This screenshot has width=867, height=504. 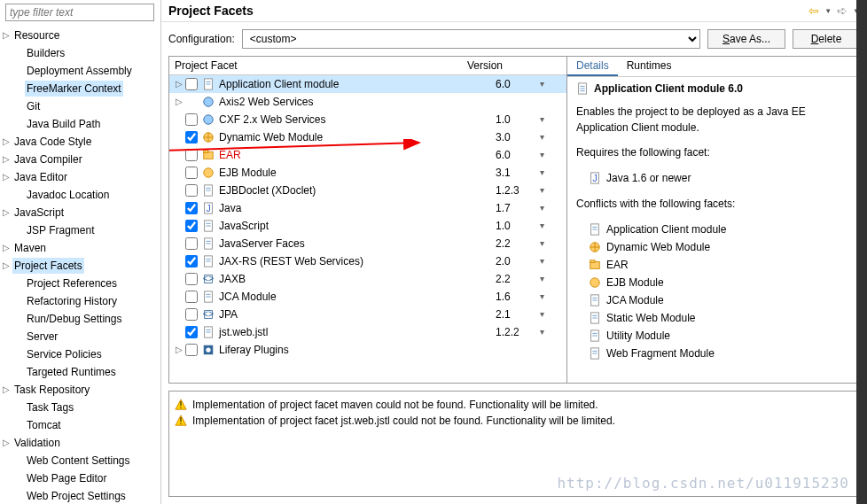 I want to click on facet-row: Dynamic Web Module3.0▾, so click(x=368, y=137).